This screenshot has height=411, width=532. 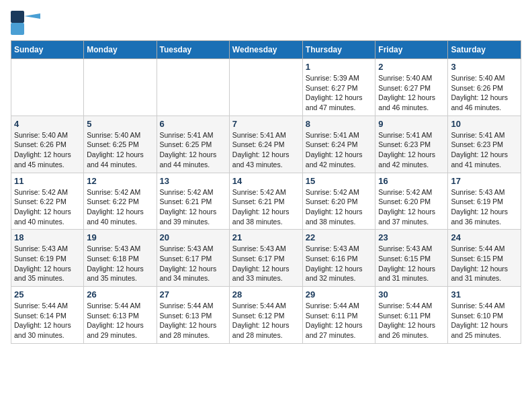 What do you see at coordinates (193, 150) in the screenshot?
I see `day-content: Sunrise: 5:41 AM Sunset: 6:25 PM Dayligh…` at bounding box center [193, 150].